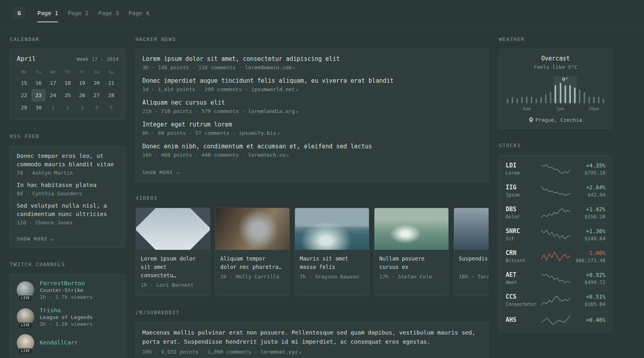 Image resolution: width=644 pixels, height=358 pixels. Describe the element at coordinates (173, 252) in the screenshot. I see `video-card: Lorem ipsum dolor sit amet consectetu… 1…` at that location.